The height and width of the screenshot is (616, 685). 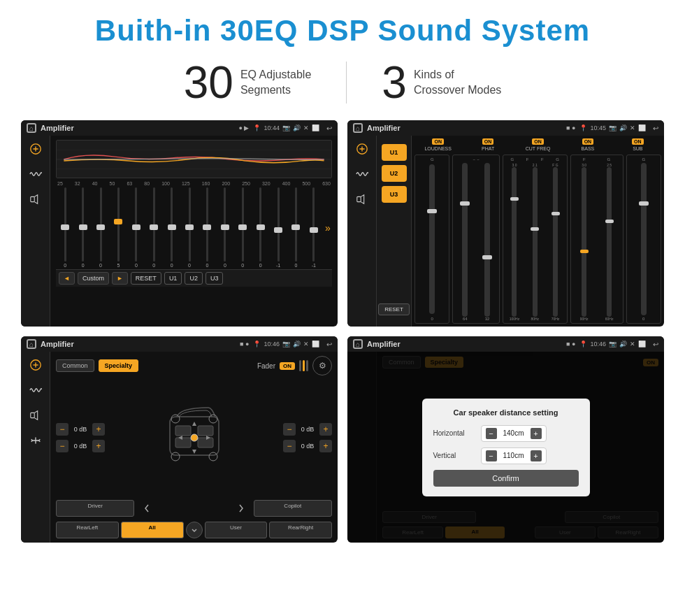 I want to click on horizontal-plus: +, so click(x=536, y=434).